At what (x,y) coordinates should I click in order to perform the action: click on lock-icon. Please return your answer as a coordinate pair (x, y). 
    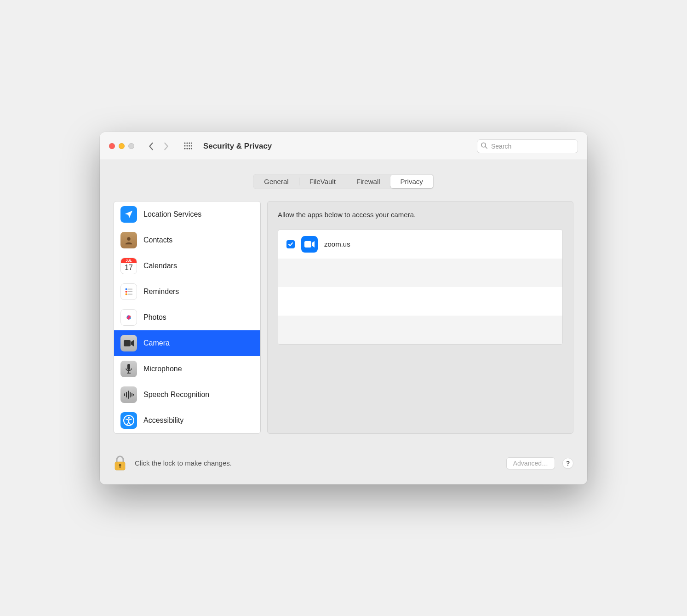
    Looking at the image, I should click on (120, 463).